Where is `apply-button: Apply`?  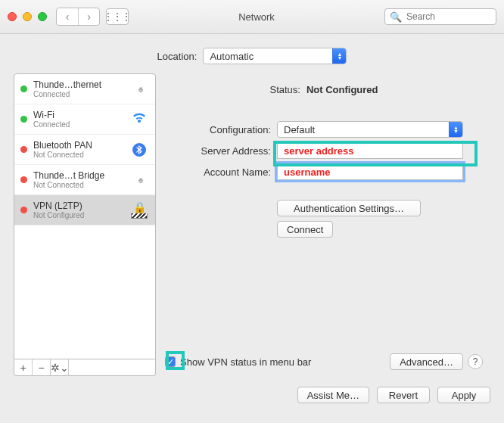
apply-button: Apply is located at coordinates (464, 395).